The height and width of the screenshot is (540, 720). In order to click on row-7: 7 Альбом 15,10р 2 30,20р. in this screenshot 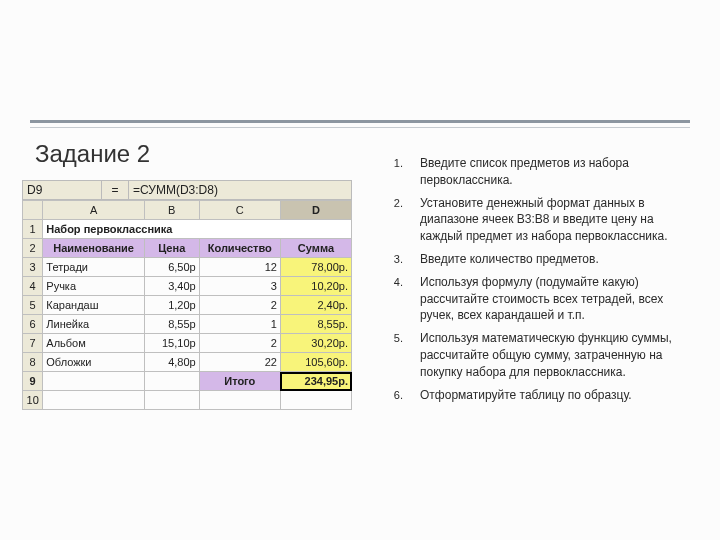, I will do `click(188, 344)`.